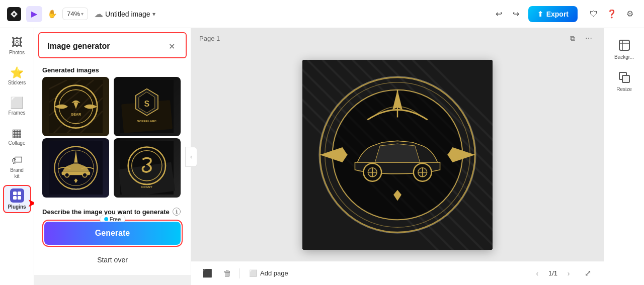 This screenshot has height=285, width=644. What do you see at coordinates (588, 273) in the screenshot?
I see `resize-canvas-button: ⤢` at bounding box center [588, 273].